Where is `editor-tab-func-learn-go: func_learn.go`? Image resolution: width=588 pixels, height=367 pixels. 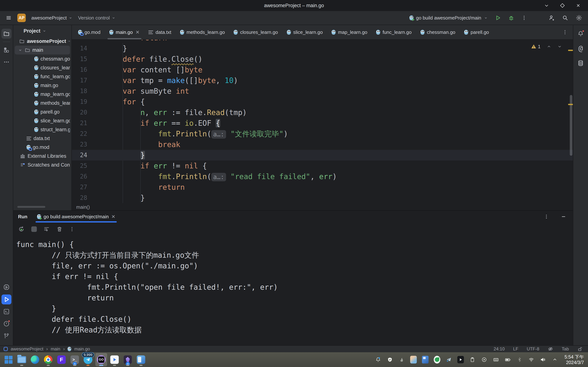
editor-tab-func-learn-go: func_learn.go is located at coordinates (394, 32).